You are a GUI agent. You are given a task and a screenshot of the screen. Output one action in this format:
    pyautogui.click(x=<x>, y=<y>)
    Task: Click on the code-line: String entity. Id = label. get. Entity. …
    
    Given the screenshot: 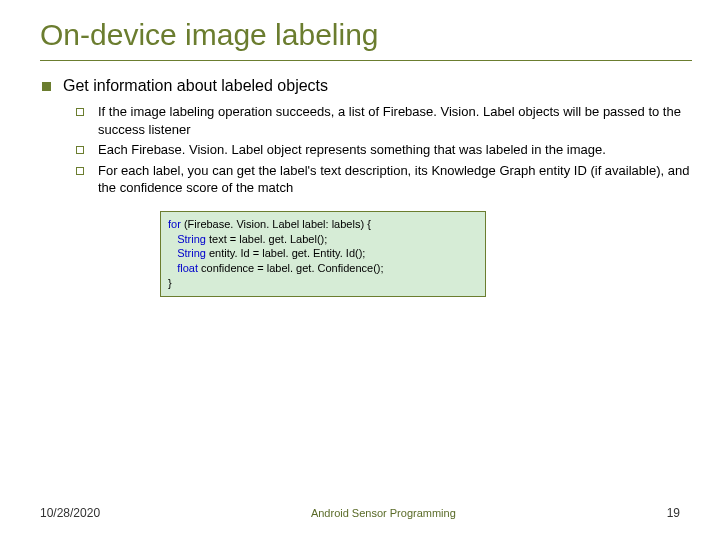 What is the action you would take?
    pyautogui.click(x=323, y=254)
    